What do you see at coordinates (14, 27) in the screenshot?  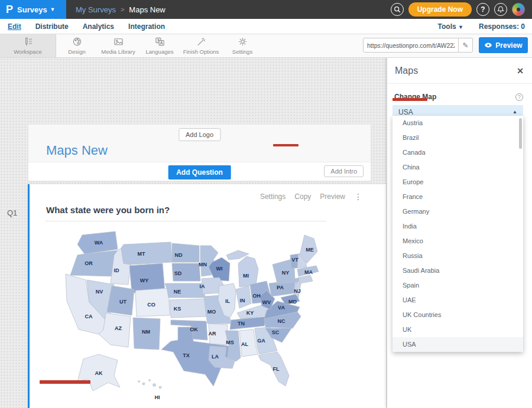 I see `tab-edit: Edit` at bounding box center [14, 27].